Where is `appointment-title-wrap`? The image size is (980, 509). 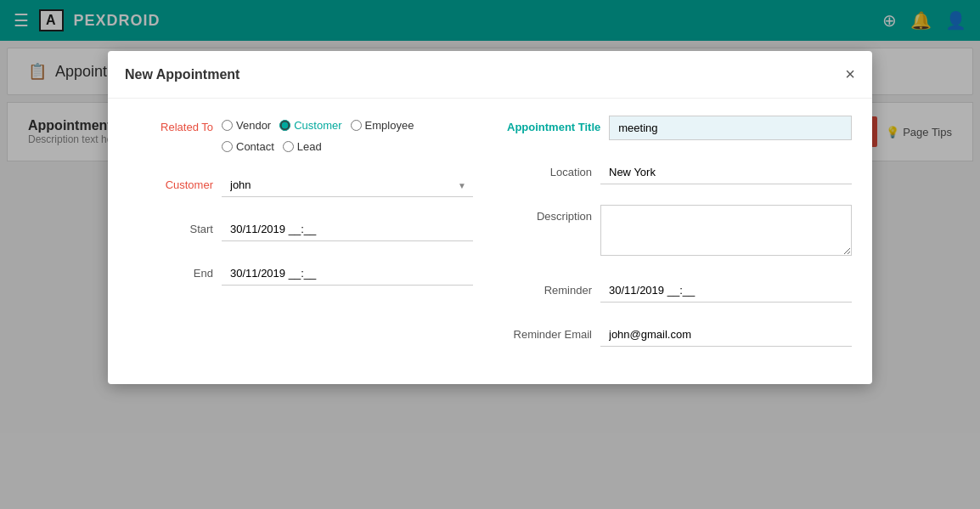 appointment-title-wrap is located at coordinates (730, 127).